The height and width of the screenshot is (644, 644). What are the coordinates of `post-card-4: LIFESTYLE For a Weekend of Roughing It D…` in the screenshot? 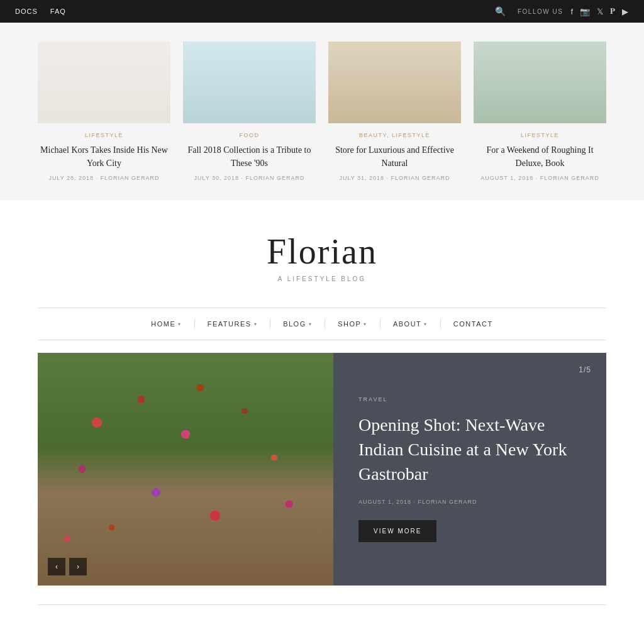 It's located at (540, 111).